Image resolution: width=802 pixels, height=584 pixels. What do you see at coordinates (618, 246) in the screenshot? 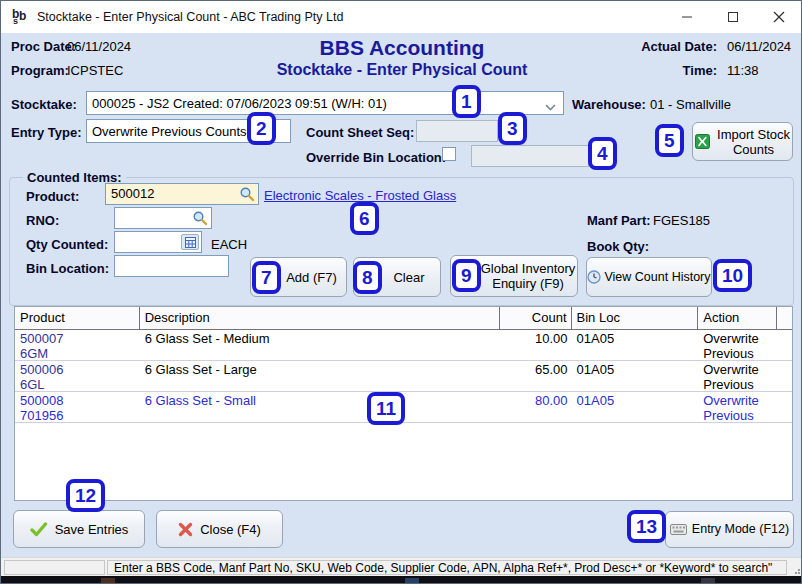
I see `book-qty-label: Book Qty:` at bounding box center [618, 246].